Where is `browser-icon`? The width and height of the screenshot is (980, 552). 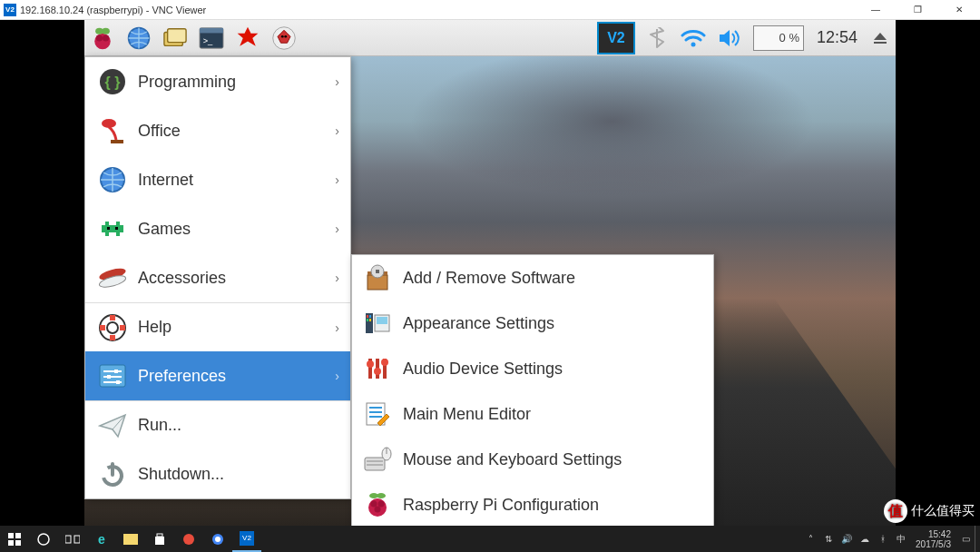
browser-icon is located at coordinates (139, 38).